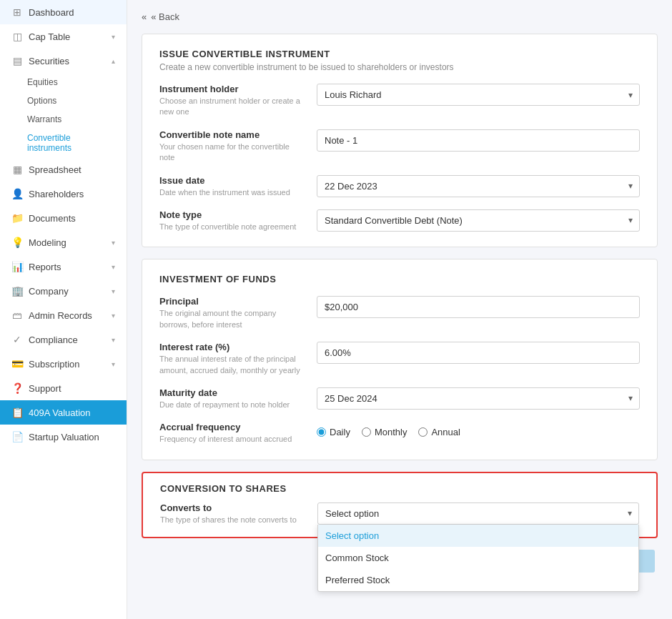  Describe the element at coordinates (400, 187) in the screenshot. I see `issue-date-row: Issue date Date when the instrument was …` at that location.